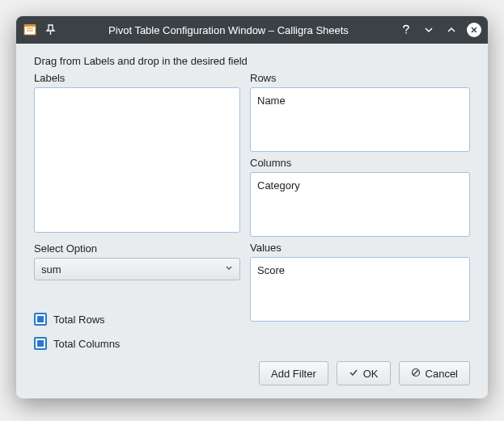 Image resolution: width=504 pixels, height=421 pixels. I want to click on labels-listbox, so click(138, 160).